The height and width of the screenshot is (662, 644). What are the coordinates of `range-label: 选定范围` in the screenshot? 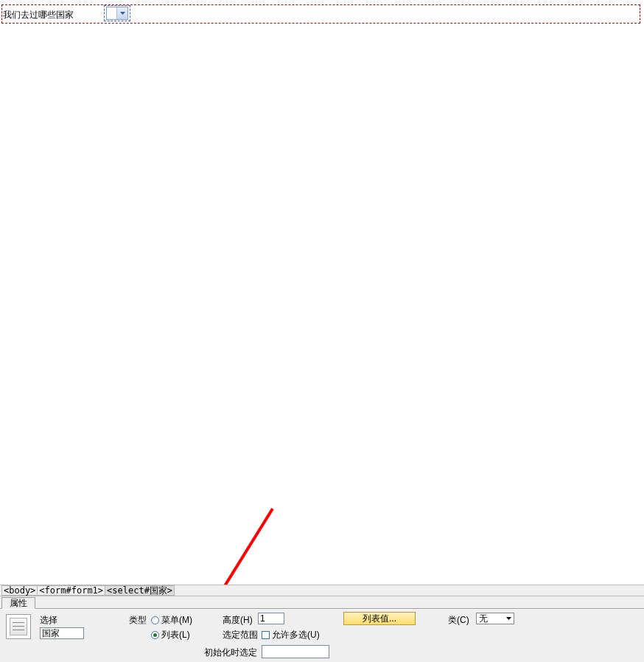 It's located at (240, 635).